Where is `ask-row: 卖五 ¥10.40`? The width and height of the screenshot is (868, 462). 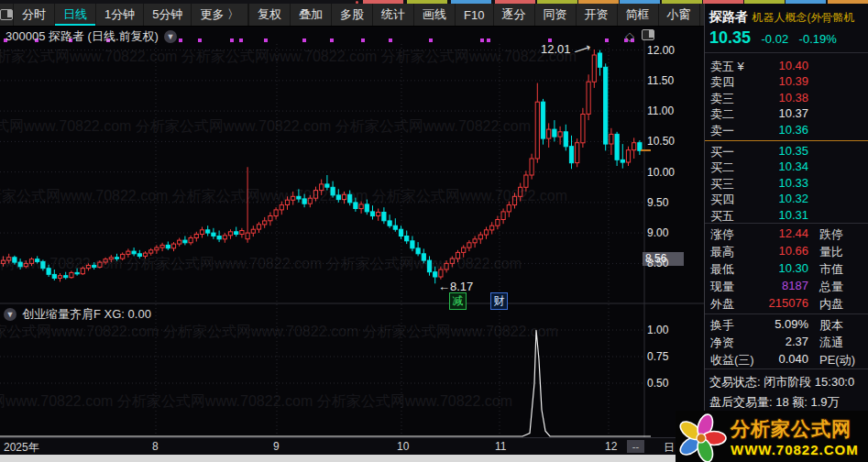 ask-row: 卖五 ¥10.40 is located at coordinates (786, 66).